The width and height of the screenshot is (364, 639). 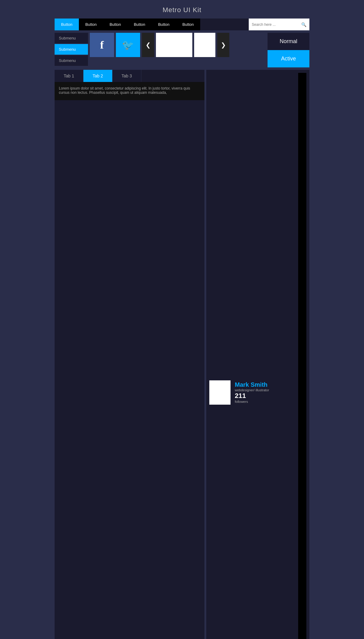 I want to click on profile-name: Mark Smith, so click(x=266, y=385).